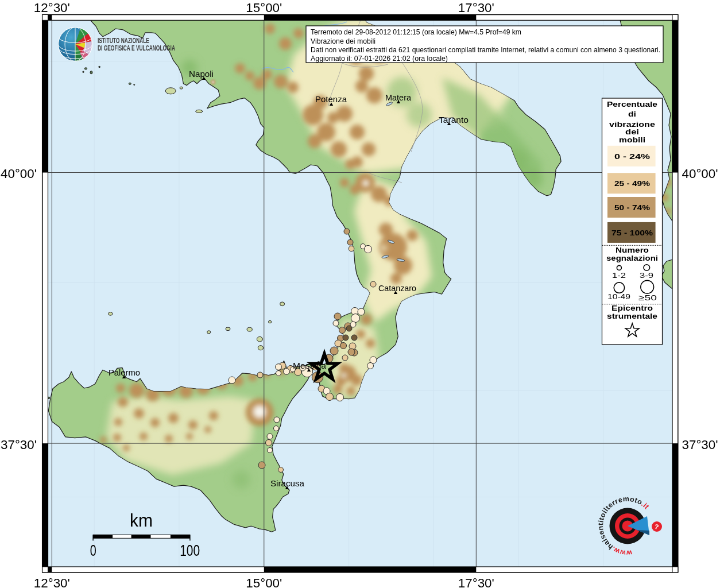 The height and width of the screenshot is (588, 720). I want to click on svg-text: Numero, so click(632, 250).